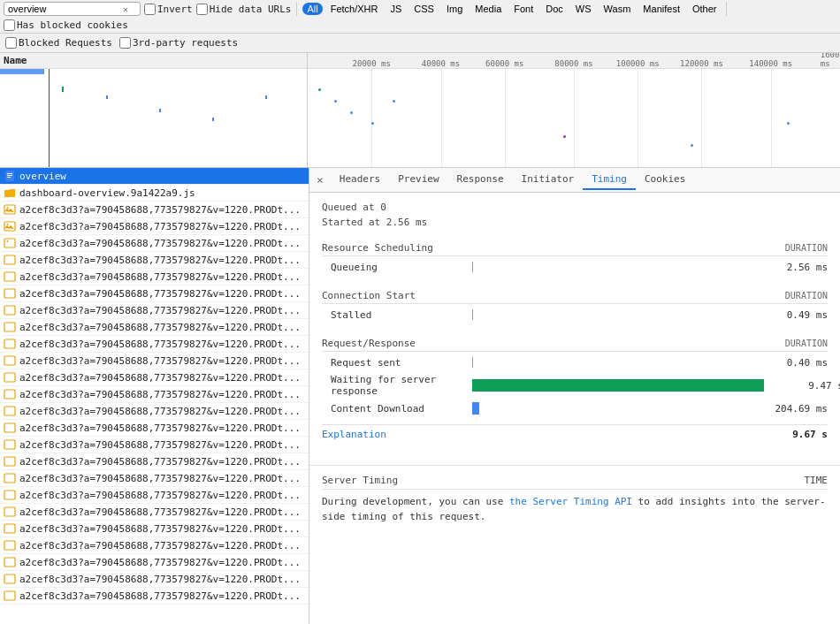 This screenshot has height=624, width=840. What do you see at coordinates (810, 435) in the screenshot?
I see `total-value: 9.67 s` at bounding box center [810, 435].